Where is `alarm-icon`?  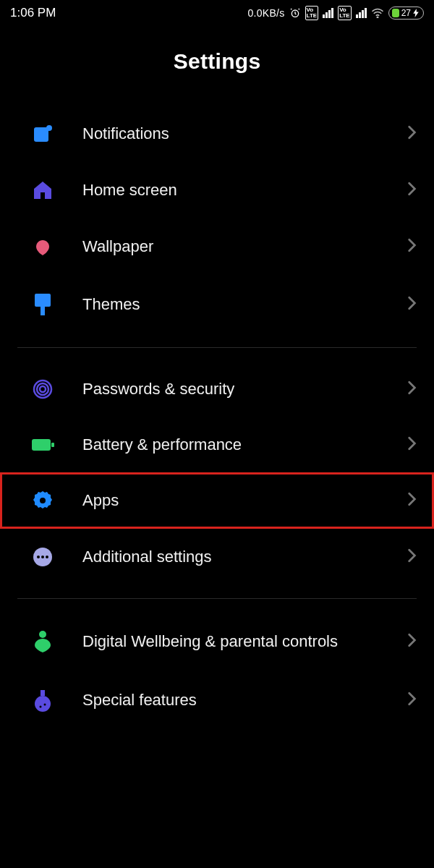
alarm-icon is located at coordinates (295, 13).